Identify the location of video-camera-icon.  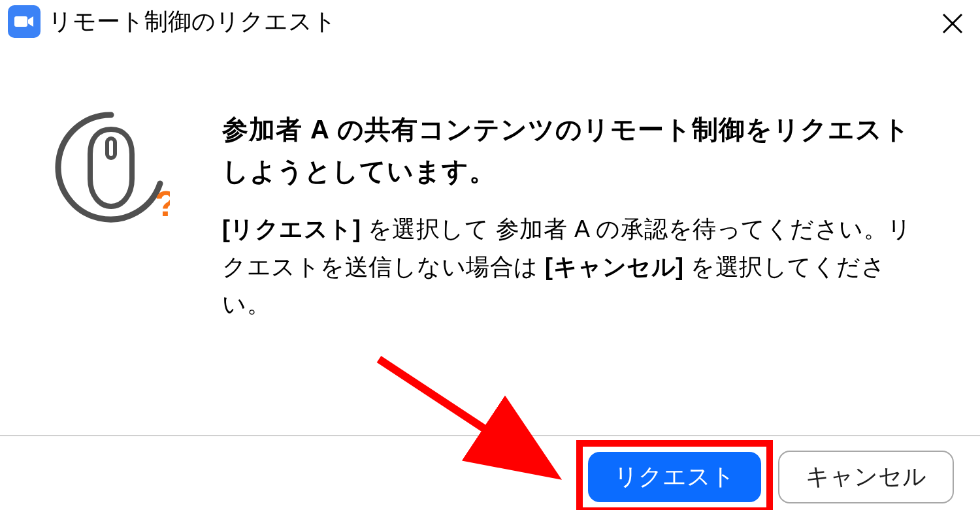
(24, 22).